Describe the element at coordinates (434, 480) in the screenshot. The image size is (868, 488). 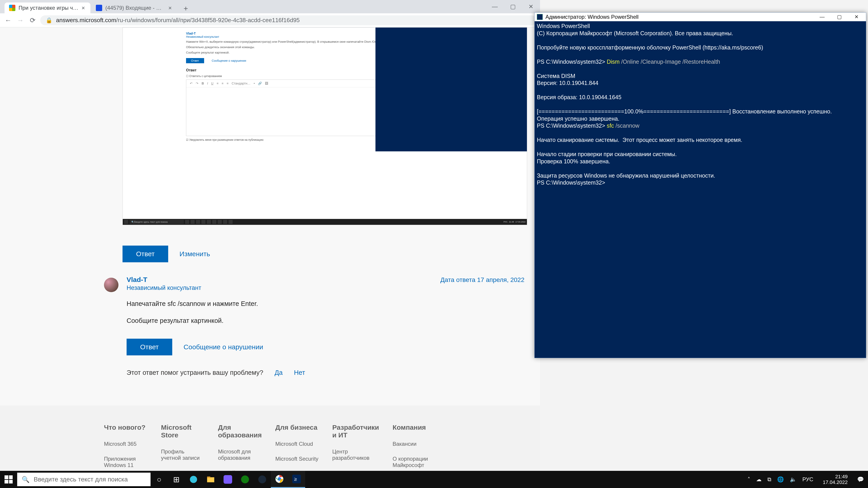
I see `windows-taskbar: 🔍Введите здесь текст для поиска ○ ⊞ ≥ ˄ …` at that location.